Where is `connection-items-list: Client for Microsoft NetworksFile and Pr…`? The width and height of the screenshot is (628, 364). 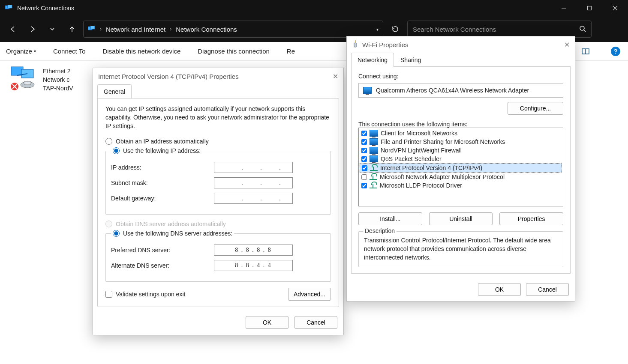 connection-items-list: Client for Microsoft NetworksFile and Pr… is located at coordinates (461, 167).